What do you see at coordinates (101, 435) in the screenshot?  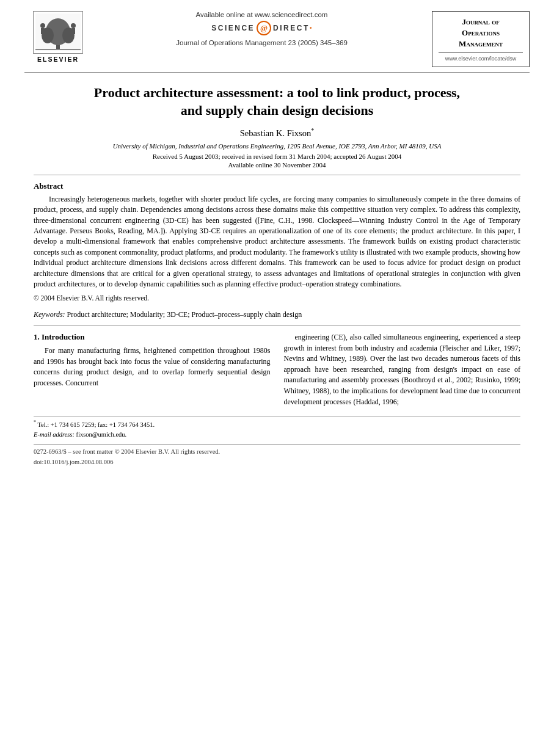 I see `footnote-email: fixson@umich.edu.` at bounding box center [101, 435].